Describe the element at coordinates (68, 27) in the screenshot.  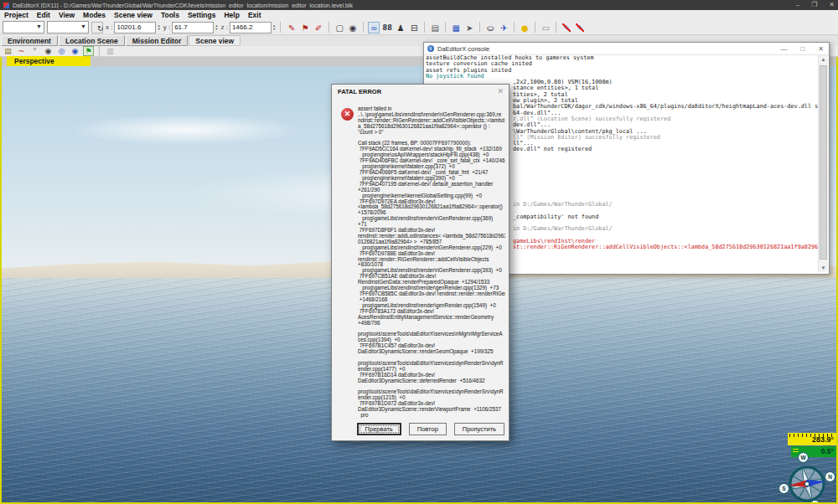
I see `asset-combo-2: ▼` at that location.